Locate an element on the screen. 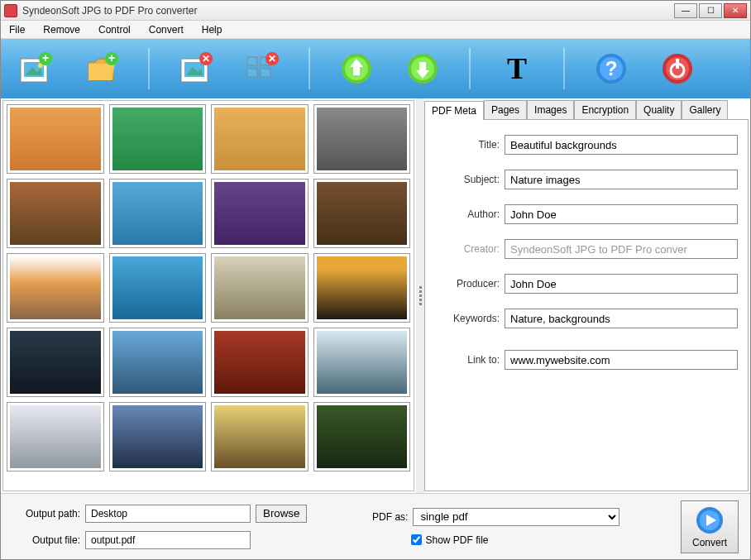  menubar: File Remove Control Convert Help is located at coordinates (376, 30).